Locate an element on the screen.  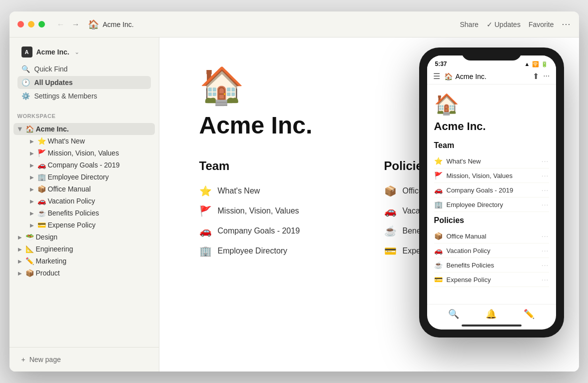
sidebar-item-acme: ▶ 🏠 Acme Inc. is located at coordinates (84, 129).